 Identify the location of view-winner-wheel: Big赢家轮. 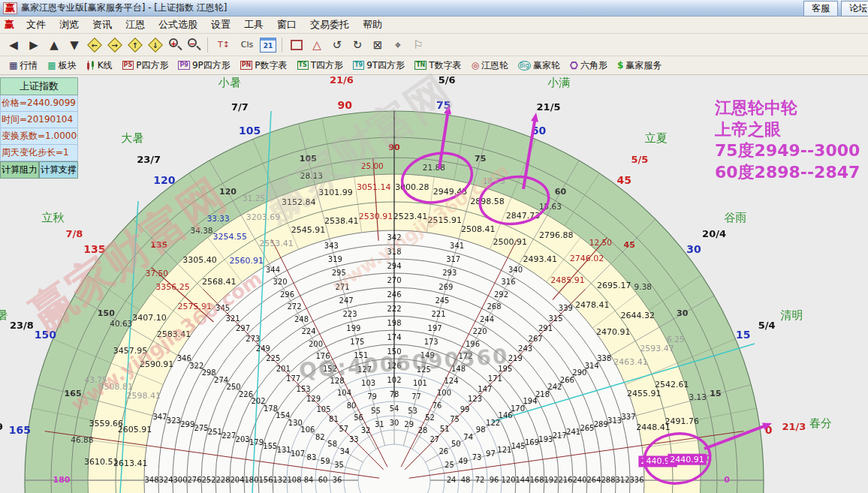
(539, 66).